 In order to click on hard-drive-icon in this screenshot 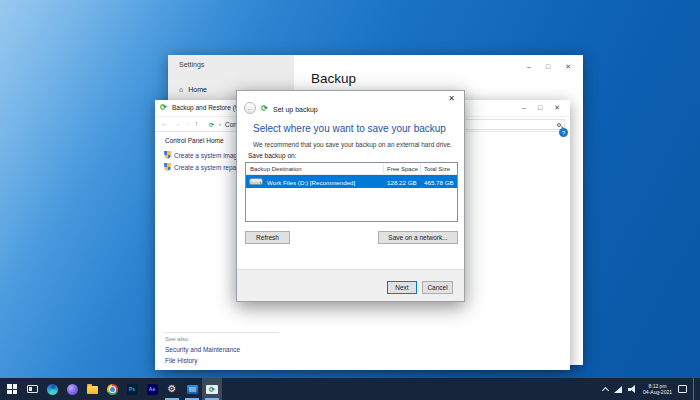, I will do `click(256, 182)`.